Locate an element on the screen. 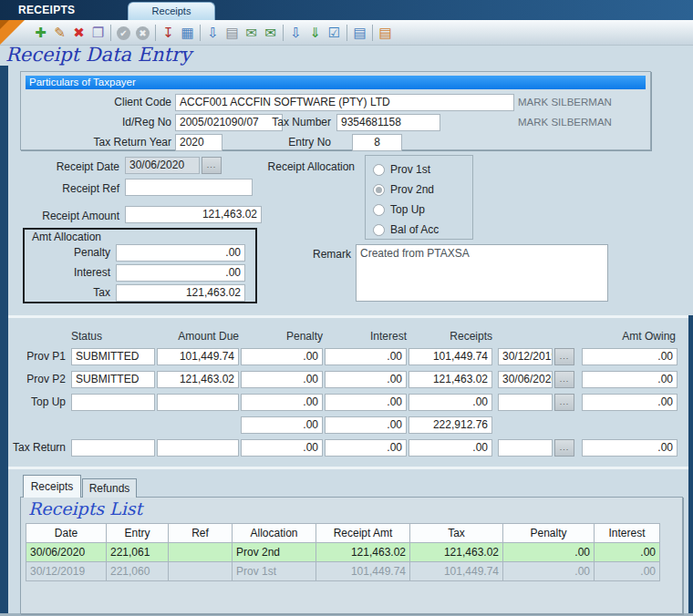 This screenshot has width=693, height=616. radio-label: Top Up is located at coordinates (408, 210).